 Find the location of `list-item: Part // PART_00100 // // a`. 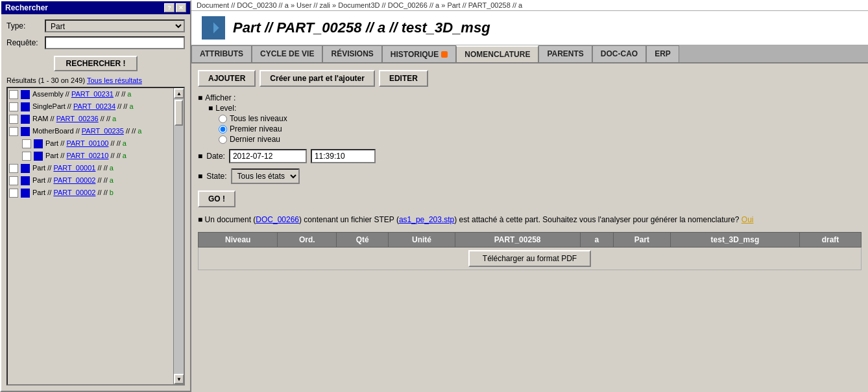

list-item: Part // PART_00100 // // a is located at coordinates (91, 144).